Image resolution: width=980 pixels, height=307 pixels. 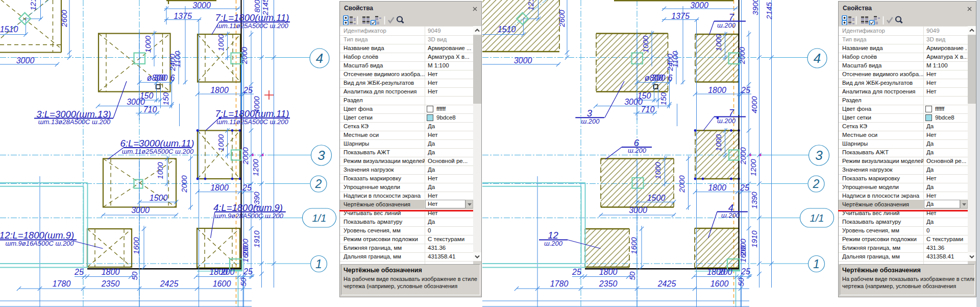 I want to click on svg-text: 6:L=3000(шт.11), so click(x=157, y=143).